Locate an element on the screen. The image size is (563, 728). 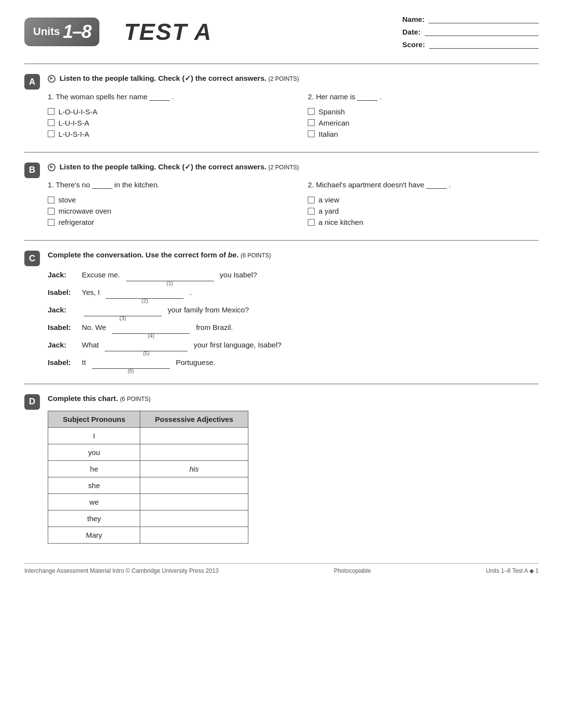
checkbox-b-q1-2-label: microwave oven is located at coordinates (85, 211).